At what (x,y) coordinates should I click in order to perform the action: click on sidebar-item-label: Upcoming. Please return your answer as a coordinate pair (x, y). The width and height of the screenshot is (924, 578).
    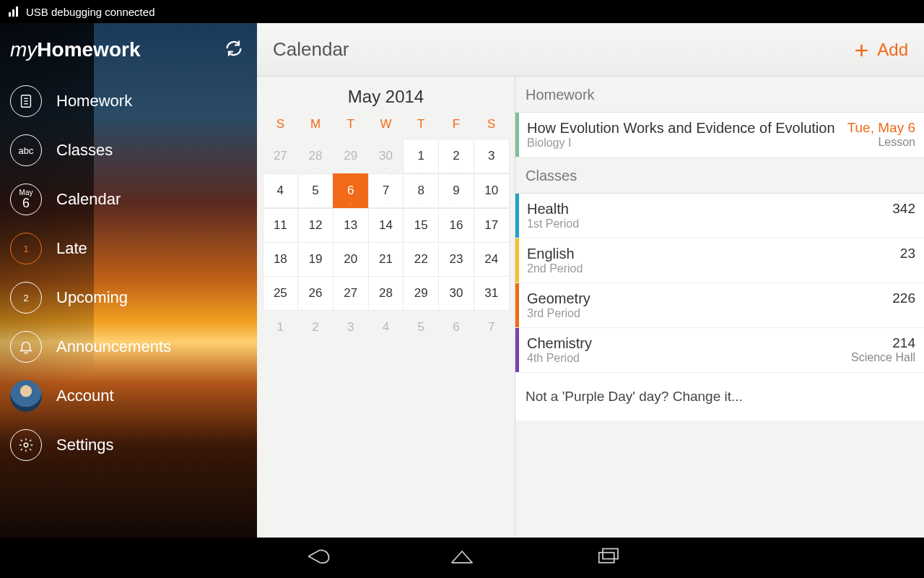
    Looking at the image, I should click on (92, 298).